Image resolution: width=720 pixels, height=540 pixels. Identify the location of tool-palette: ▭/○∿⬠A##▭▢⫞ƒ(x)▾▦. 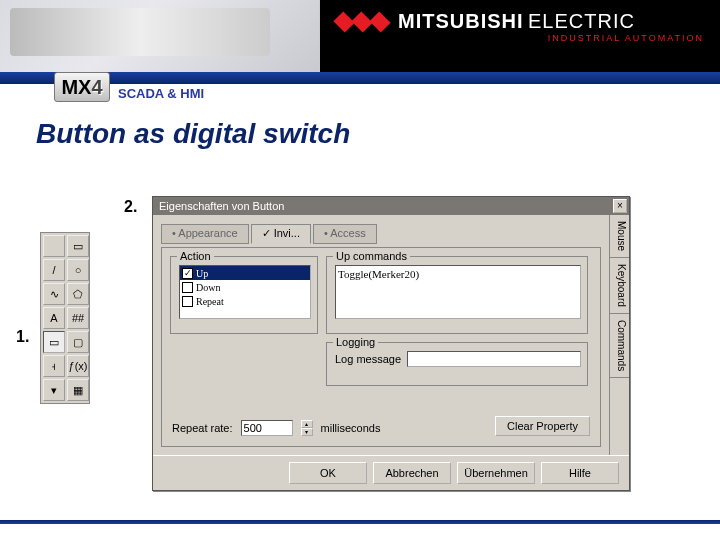
(65, 318).